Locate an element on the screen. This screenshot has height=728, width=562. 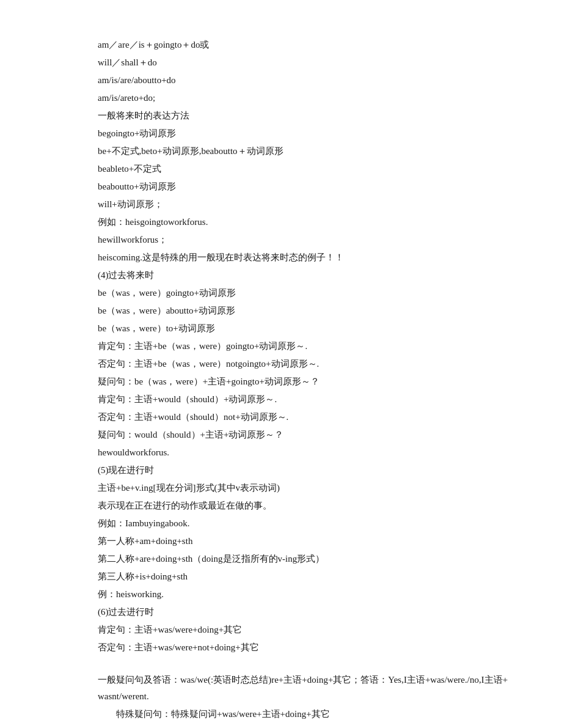
text-line-l9: beaboutto+动词原形 is located at coordinates (305, 187).